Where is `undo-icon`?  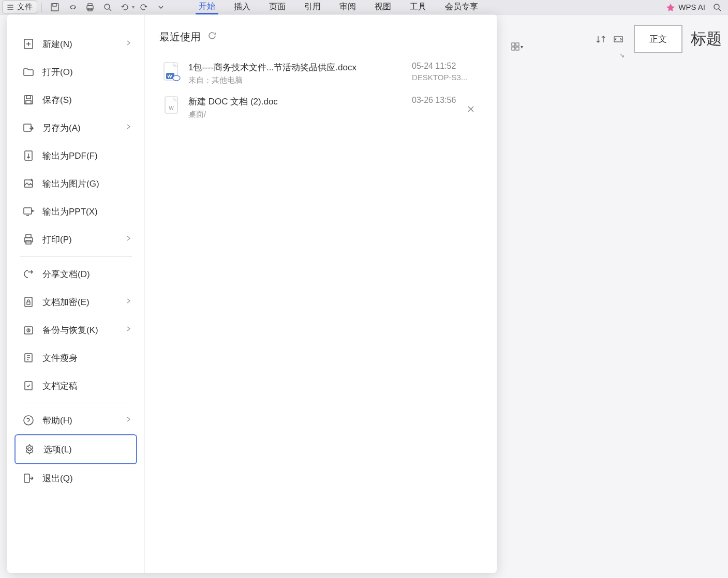
undo-icon is located at coordinates (125, 7).